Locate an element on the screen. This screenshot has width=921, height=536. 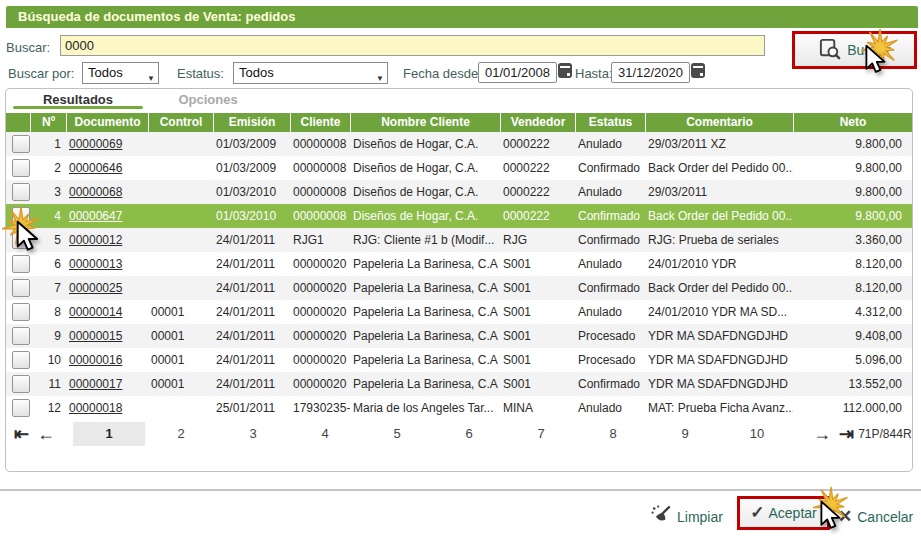
dialog-title: Búsqueda de documentos de Venta: pedidos is located at coordinates (462, 17).